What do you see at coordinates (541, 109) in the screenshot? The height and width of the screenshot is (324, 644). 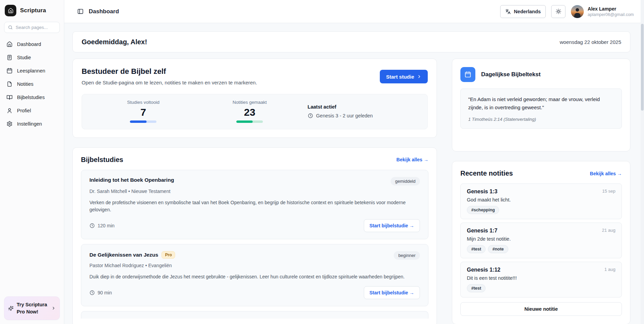 I see `verse-quote-box: "En Adam is niet verleid geworden; maar …` at bounding box center [541, 109].